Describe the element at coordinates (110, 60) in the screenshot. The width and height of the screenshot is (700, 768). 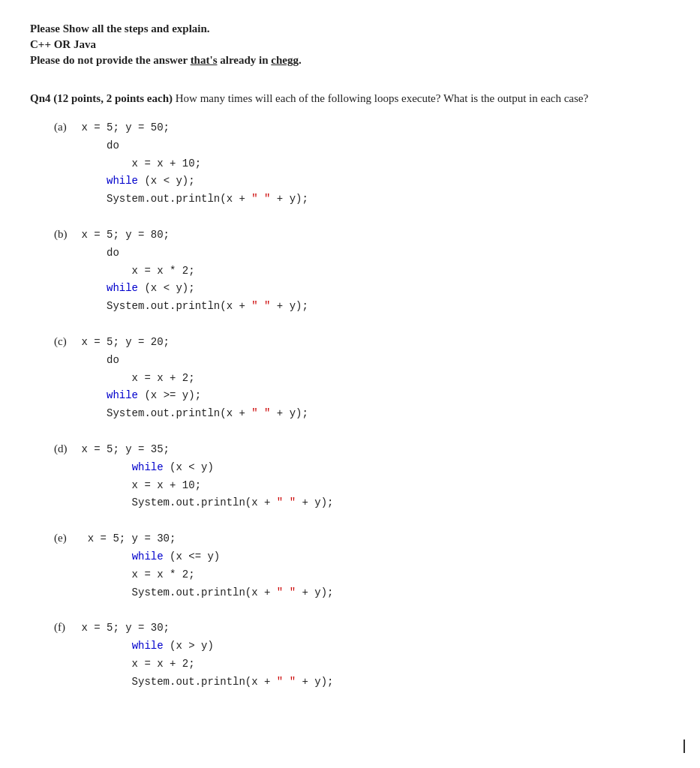
I see `instruction-3-pre: Please do not provide the answer` at that location.